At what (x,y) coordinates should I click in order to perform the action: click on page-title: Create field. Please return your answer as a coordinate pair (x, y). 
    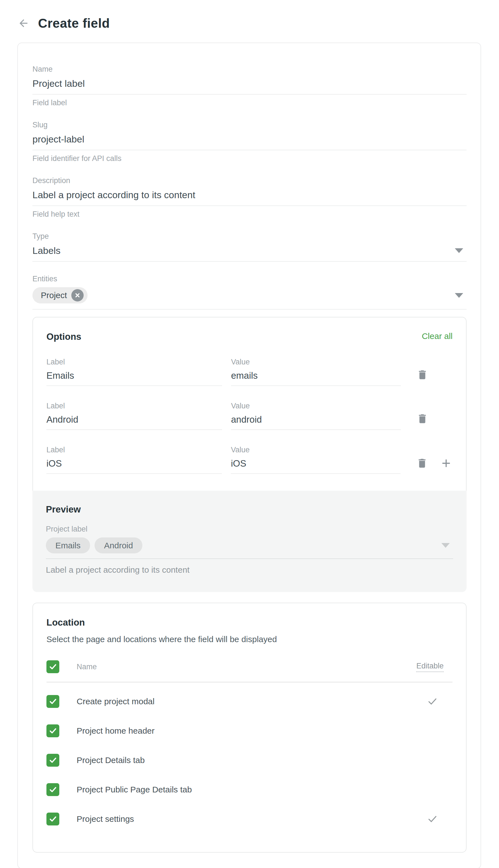
    Looking at the image, I should click on (74, 23).